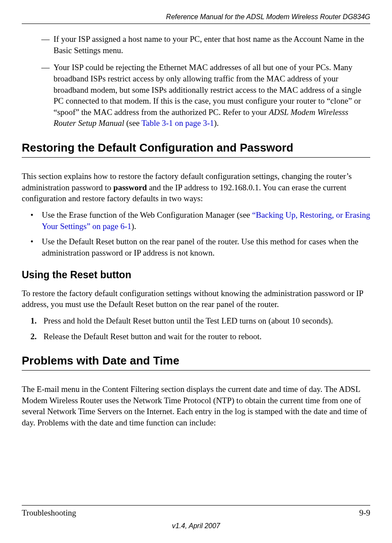  What do you see at coordinates (196, 148) in the screenshot?
I see `section-heading: Restoring the Default Configuration and …` at bounding box center [196, 148].